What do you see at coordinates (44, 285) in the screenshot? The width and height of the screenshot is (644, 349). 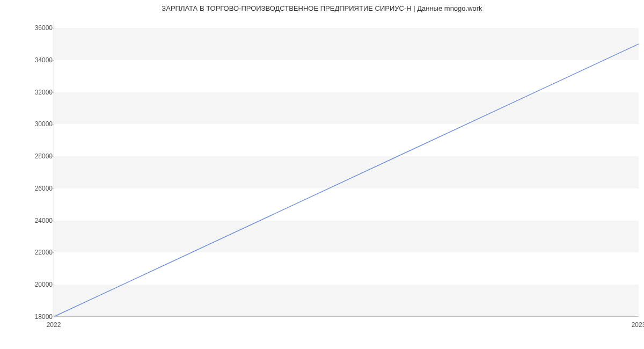 I see `y-tick-label: 20000` at bounding box center [44, 285].